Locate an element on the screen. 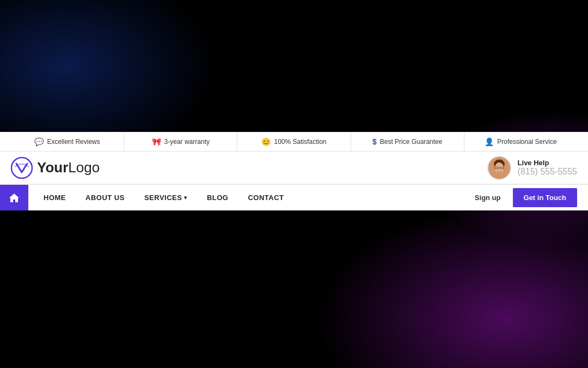 The width and height of the screenshot is (588, 368). nav-item-contact: CONTACT is located at coordinates (266, 198).